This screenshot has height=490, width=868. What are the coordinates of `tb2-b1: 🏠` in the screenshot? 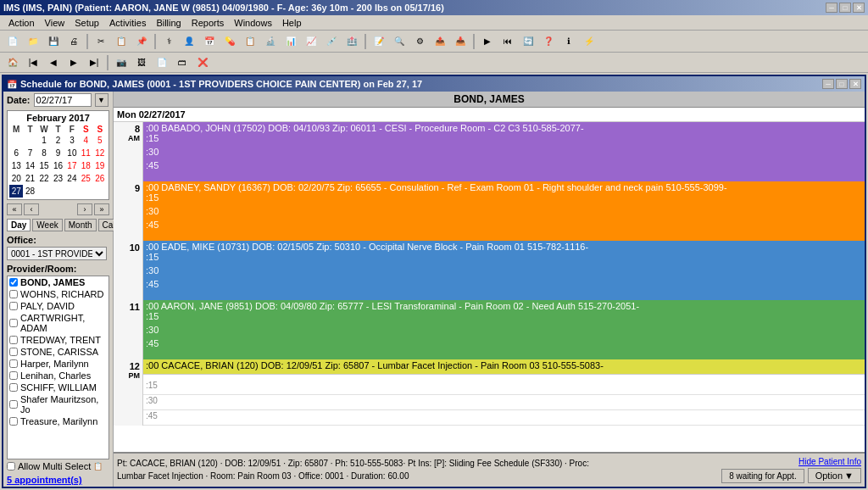 It's located at (13, 63).